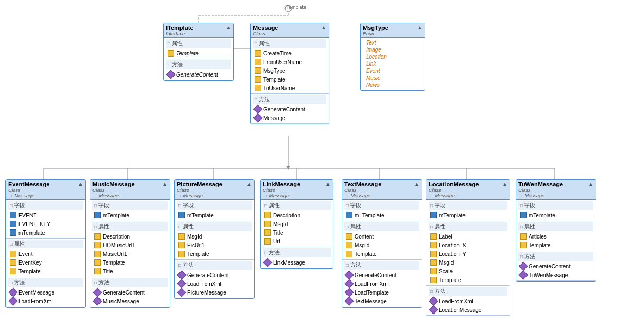 The height and width of the screenshot is (319, 644). What do you see at coordinates (130, 249) in the screenshot?
I see `box-musicmessage-props: □属性 Description HQMusicUrl1 MusicUrl1 Te…` at bounding box center [130, 249].